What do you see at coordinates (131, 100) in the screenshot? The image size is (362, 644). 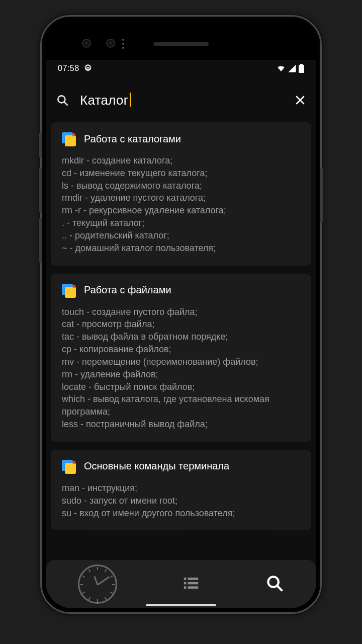 I see `text-cursor` at bounding box center [131, 100].